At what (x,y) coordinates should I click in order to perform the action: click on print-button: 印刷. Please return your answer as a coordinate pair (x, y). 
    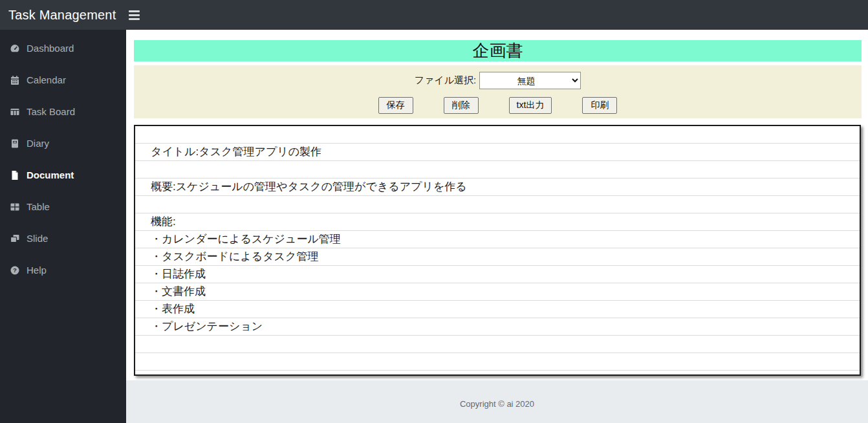
    Looking at the image, I should click on (600, 105).